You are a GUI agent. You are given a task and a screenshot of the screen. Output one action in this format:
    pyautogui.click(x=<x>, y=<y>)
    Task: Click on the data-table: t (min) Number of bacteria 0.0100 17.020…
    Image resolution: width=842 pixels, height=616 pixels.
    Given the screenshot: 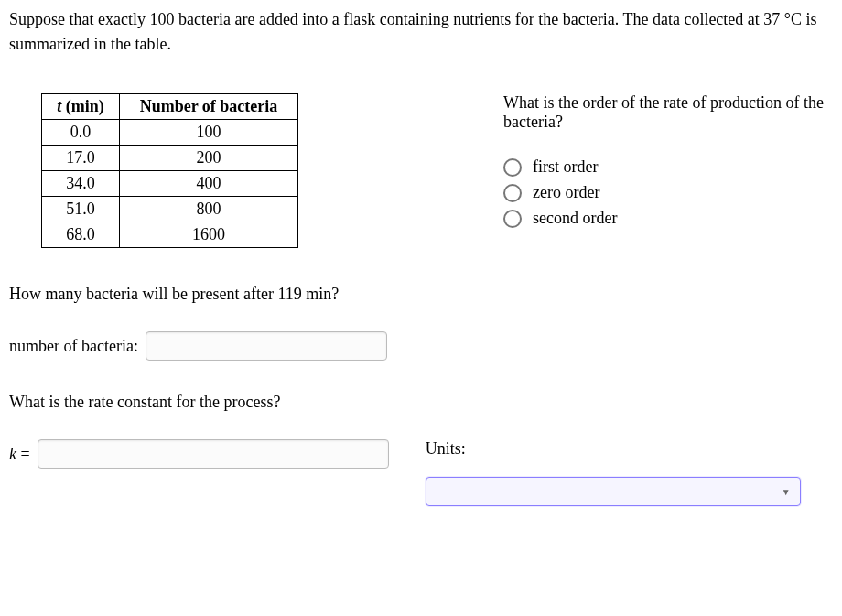 What is the action you would take?
    pyautogui.click(x=170, y=170)
    